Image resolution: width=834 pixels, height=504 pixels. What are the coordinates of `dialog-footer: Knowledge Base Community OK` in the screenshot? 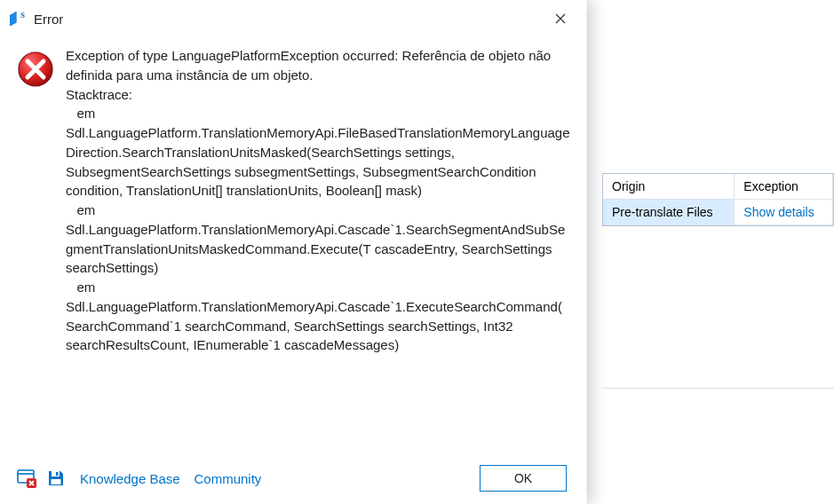 It's located at (293, 478).